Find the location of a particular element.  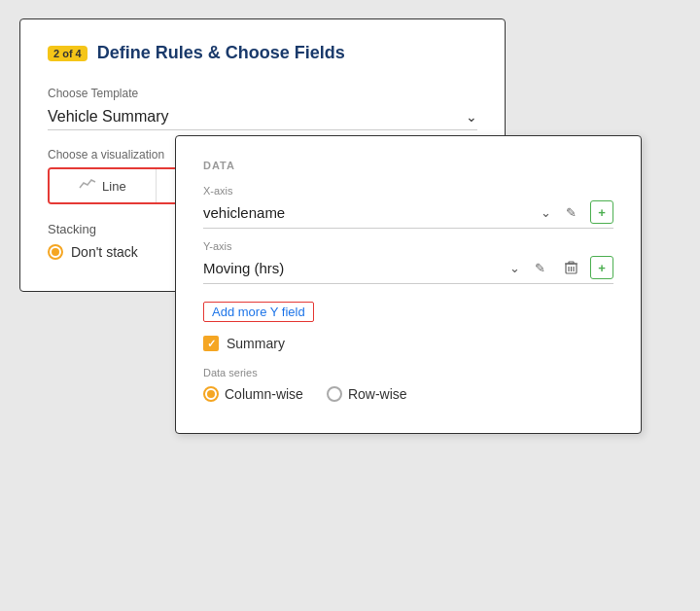

series-option-column-wise: Column-wise is located at coordinates (253, 394).